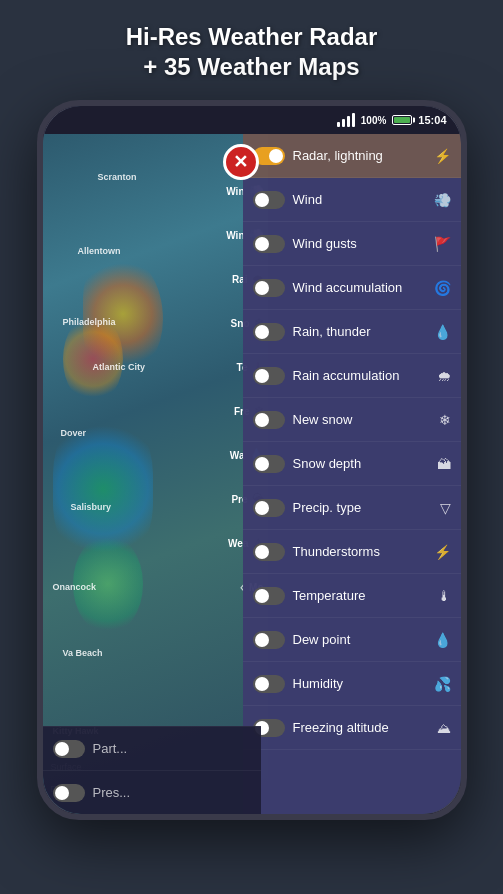  Describe the element at coordinates (360, 288) in the screenshot. I see `label-wind-accumulation: Wind accumulation` at that location.